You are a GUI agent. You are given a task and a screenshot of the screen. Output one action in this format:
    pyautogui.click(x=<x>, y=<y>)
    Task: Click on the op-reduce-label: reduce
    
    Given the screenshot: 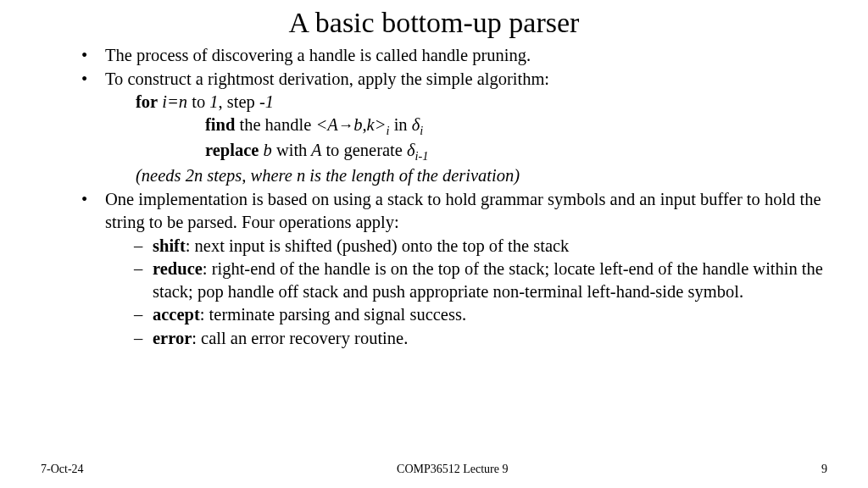 What is the action you would take?
    pyautogui.click(x=178, y=269)
    